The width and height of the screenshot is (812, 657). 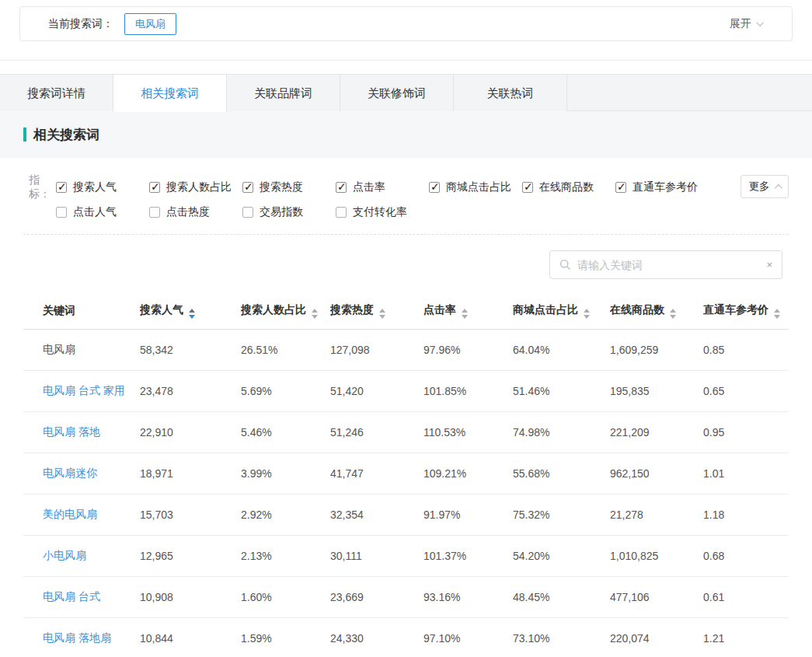 I want to click on column-header-6: 在线商品数, so click(x=657, y=311).